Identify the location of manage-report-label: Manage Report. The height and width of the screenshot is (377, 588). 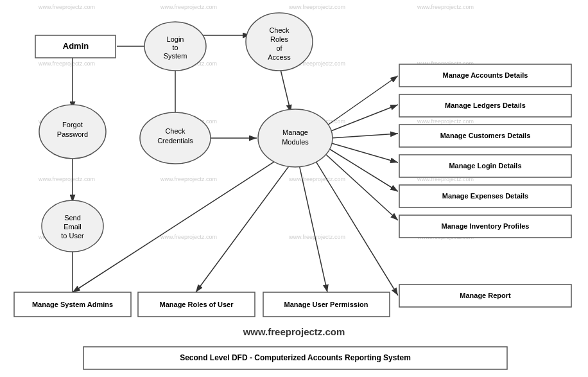
(485, 295).